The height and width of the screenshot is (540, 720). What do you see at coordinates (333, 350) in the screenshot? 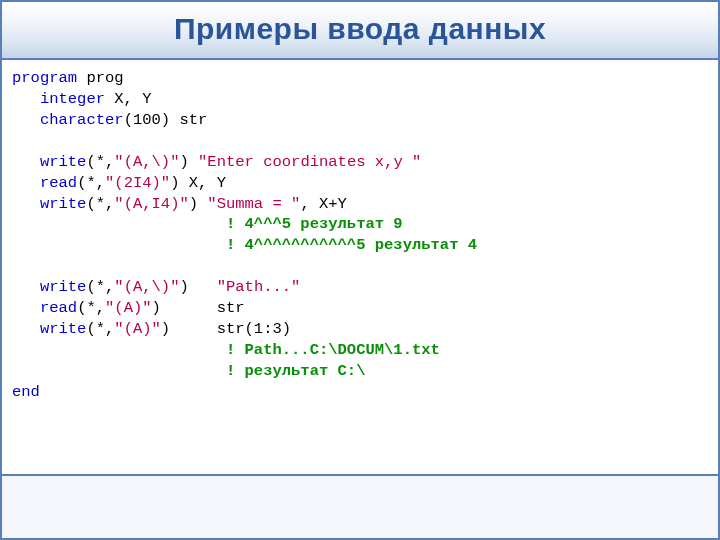
I see `comment: ! Path...C:\DOCUM\1.txt` at bounding box center [333, 350].